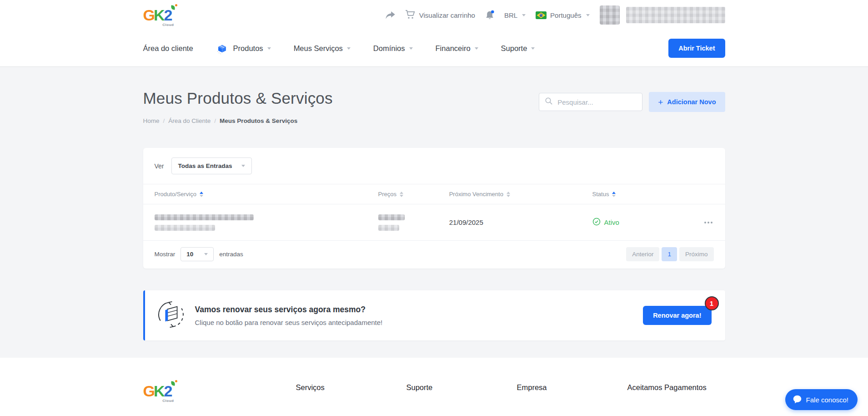  I want to click on footer-heading-servicos: Serviços, so click(351, 391).